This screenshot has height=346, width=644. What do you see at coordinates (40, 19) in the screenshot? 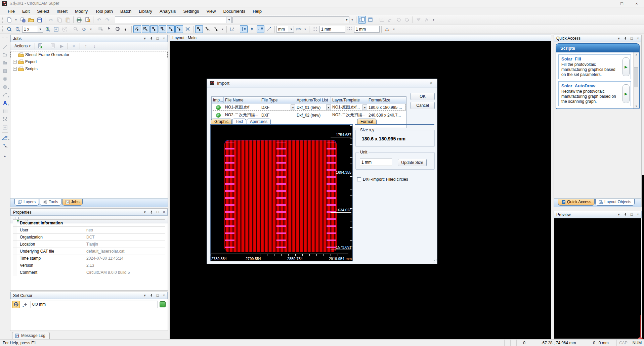
I see `save-button` at bounding box center [40, 19].